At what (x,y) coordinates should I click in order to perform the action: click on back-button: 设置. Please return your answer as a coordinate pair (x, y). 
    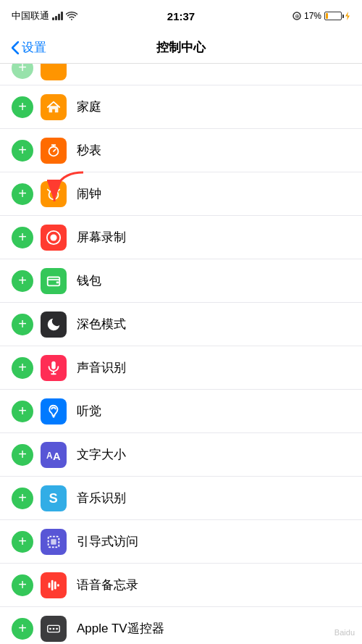
    Looking at the image, I should click on (29, 48).